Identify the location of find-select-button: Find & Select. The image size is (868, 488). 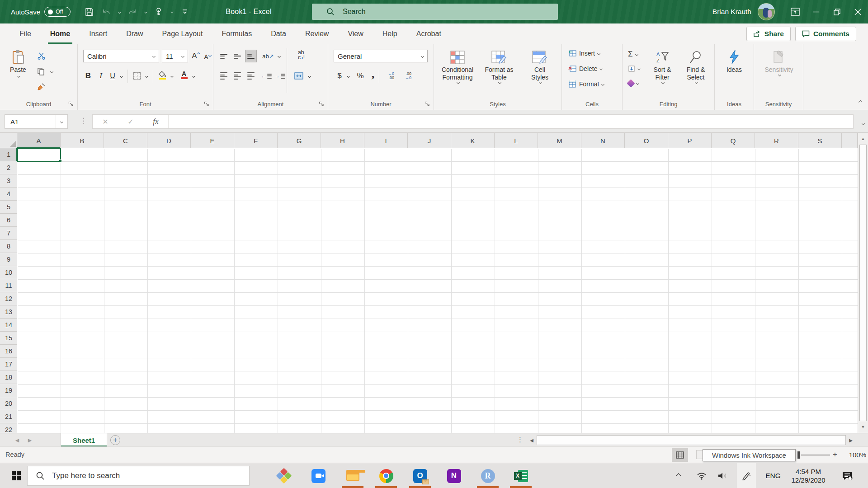
(696, 66).